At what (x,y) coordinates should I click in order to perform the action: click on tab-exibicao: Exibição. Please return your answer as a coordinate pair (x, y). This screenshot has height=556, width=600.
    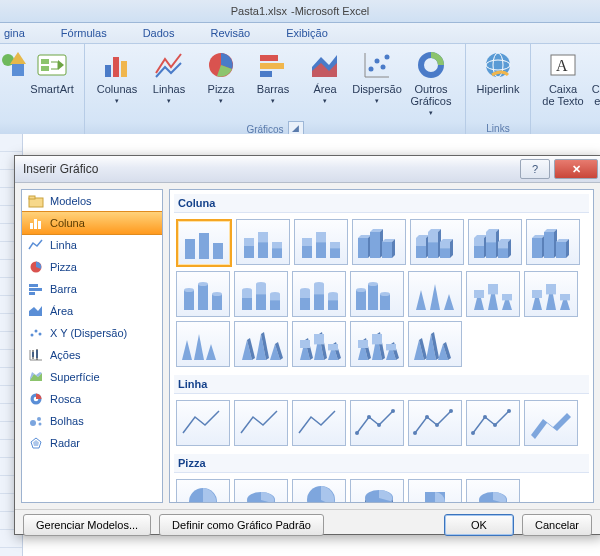
    Looking at the image, I should click on (307, 33).